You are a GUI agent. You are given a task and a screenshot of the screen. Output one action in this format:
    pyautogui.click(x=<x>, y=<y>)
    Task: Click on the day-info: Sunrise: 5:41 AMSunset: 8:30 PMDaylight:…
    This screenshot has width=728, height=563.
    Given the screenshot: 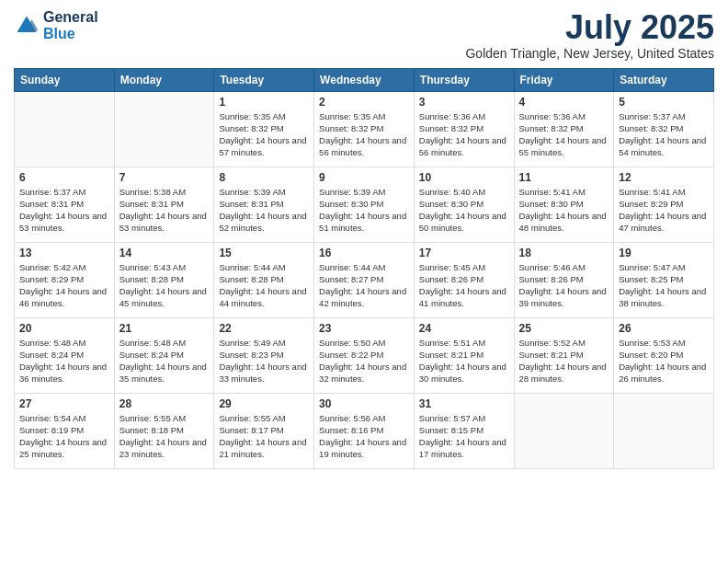 What is the action you would take?
    pyautogui.click(x=564, y=210)
    